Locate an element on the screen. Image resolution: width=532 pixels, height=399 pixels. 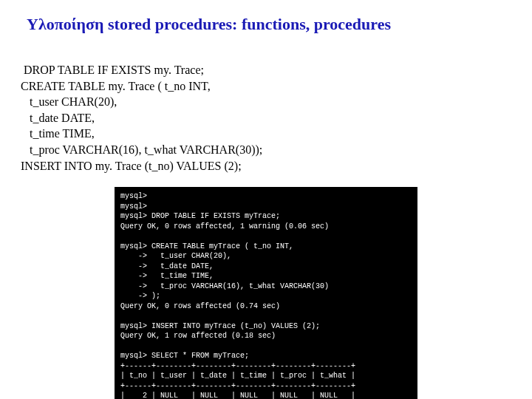
term-line: -> ); is located at coordinates (140, 296).